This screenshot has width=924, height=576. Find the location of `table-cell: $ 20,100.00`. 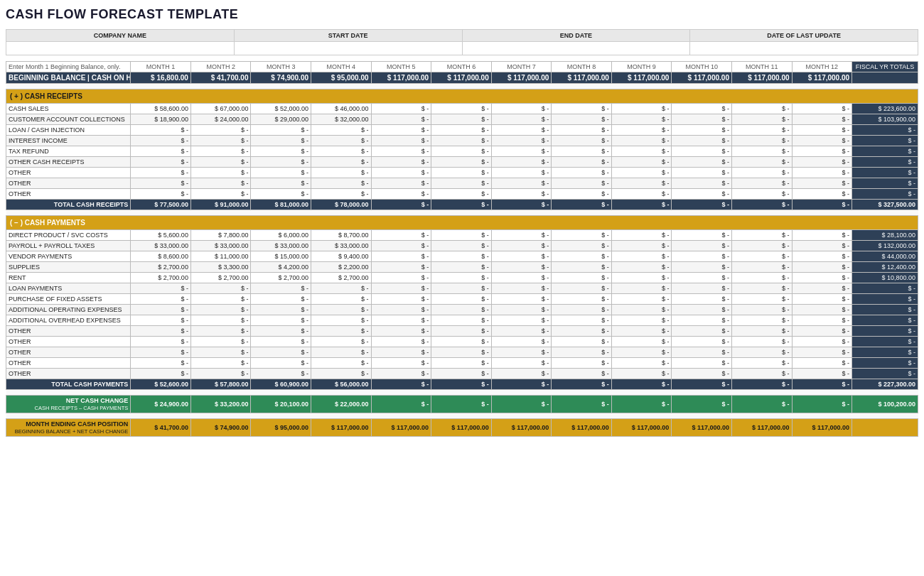

table-cell: $ 20,100.00 is located at coordinates (281, 405).